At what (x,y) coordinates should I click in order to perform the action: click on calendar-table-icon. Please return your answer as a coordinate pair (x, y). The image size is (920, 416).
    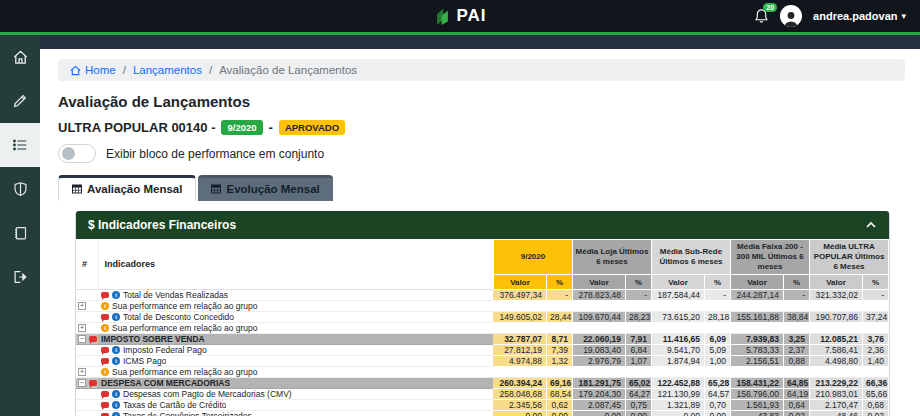
    Looking at the image, I should click on (216, 189).